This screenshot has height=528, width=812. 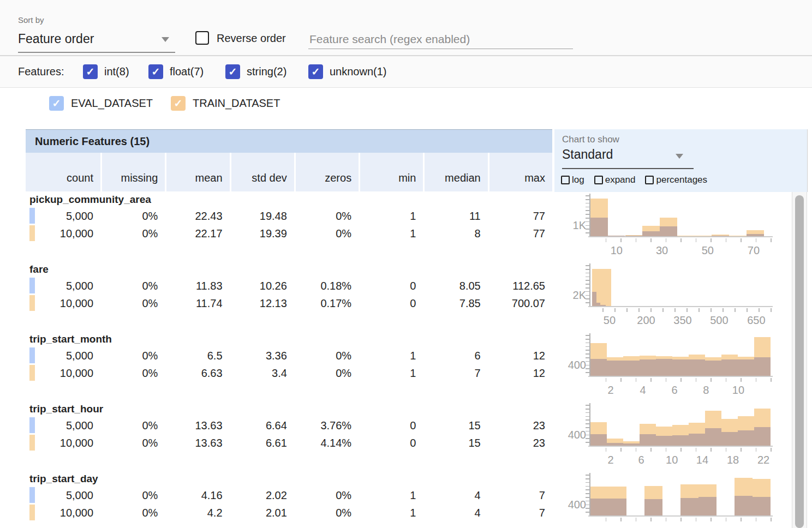 I want to click on sort-order-dropdown: Feature order, so click(x=56, y=39).